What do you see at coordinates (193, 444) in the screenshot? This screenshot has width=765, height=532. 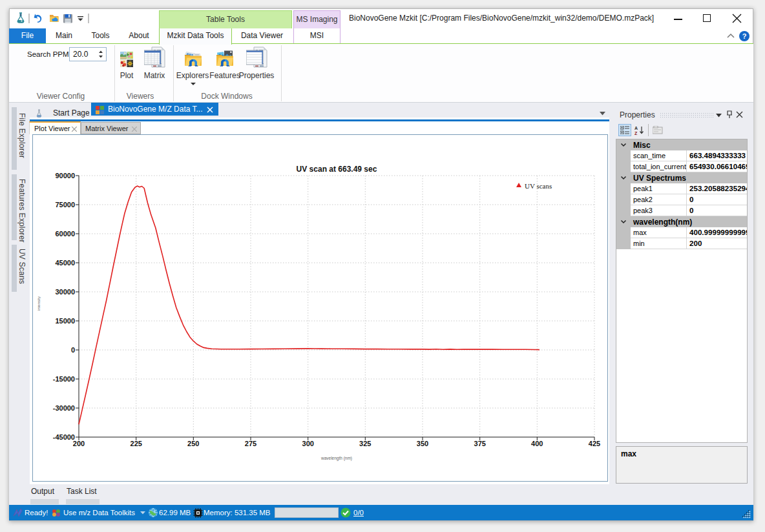 I see `svg-text: 250` at bounding box center [193, 444].